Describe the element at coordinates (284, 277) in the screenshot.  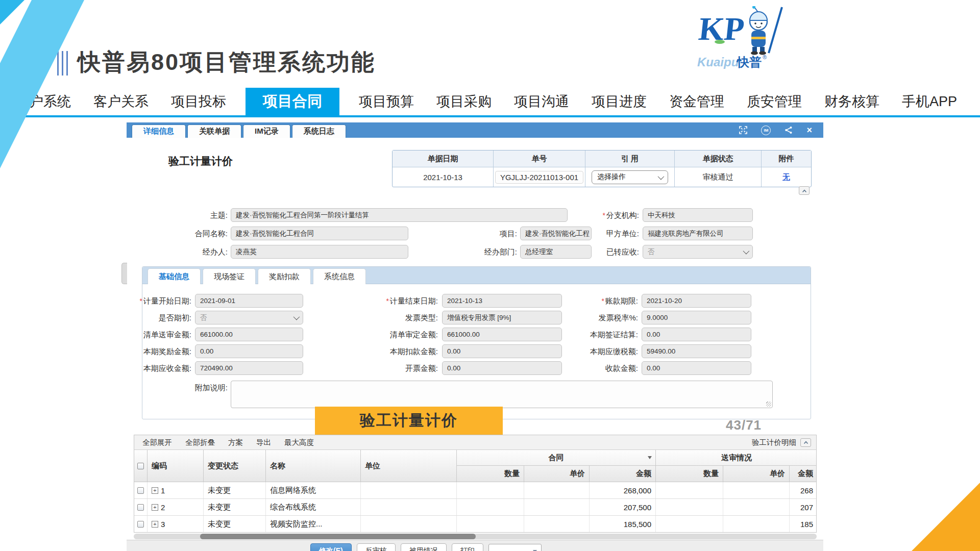
I see `subtab-reward-deduction: 奖励扣款` at that location.